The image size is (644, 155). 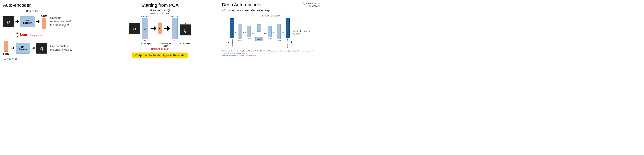 What do you see at coordinates (239, 55) in the screenshot?
I see `ref-url: http://www.cs.toronto.edu/~hinton/scienc…` at bounding box center [239, 55].